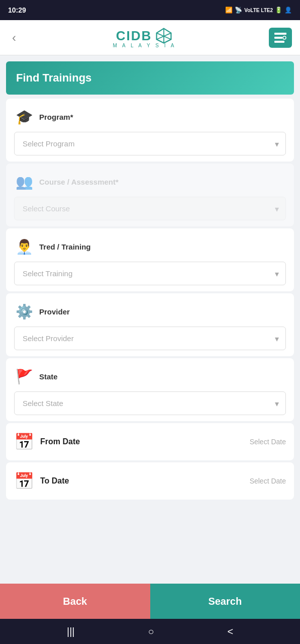 The image size is (300, 644). What do you see at coordinates (54, 312) in the screenshot?
I see `provider-label: Provider` at bounding box center [54, 312].